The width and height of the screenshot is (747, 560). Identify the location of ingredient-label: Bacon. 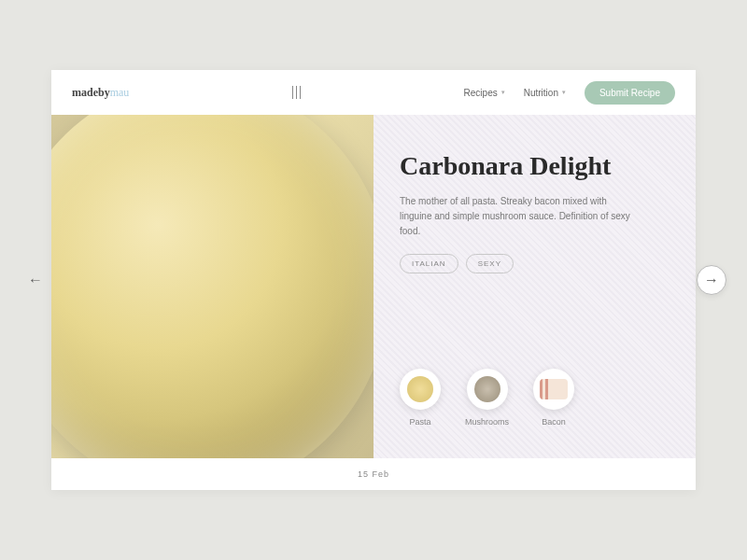
(554, 422).